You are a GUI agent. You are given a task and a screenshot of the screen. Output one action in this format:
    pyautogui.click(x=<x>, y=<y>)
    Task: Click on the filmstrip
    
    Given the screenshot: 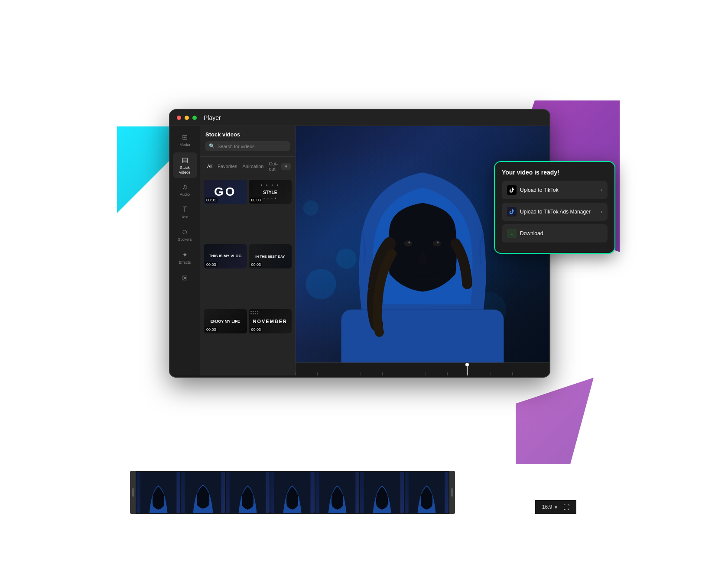 What is the action you would take?
    pyautogui.click(x=292, y=492)
    